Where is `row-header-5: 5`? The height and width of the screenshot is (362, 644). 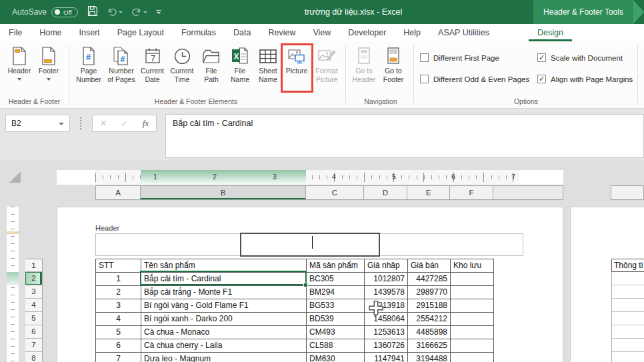 row-header-5: 5 is located at coordinates (34, 319).